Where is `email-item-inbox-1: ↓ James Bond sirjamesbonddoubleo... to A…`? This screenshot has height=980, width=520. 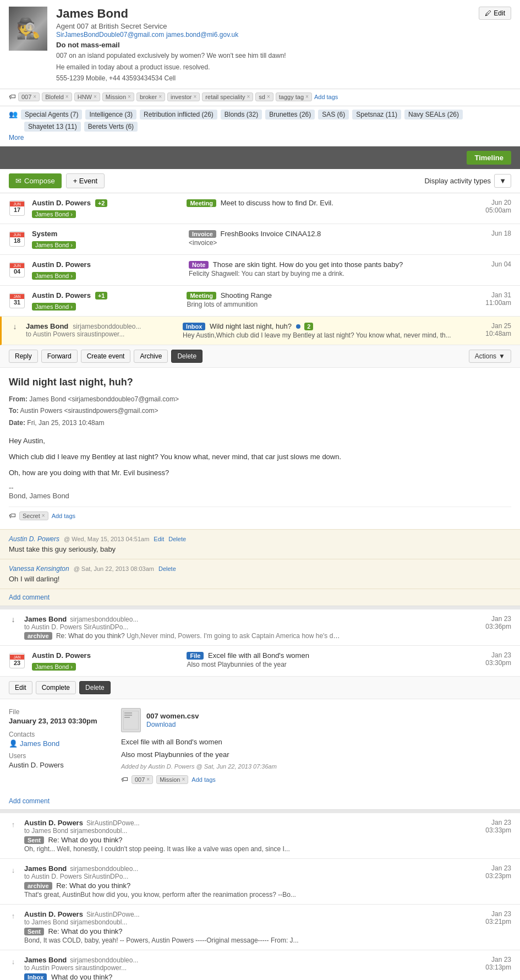 email-item-inbox-1: ↓ James Bond sirjamesbonddoubleo... to A… is located at coordinates (260, 965).